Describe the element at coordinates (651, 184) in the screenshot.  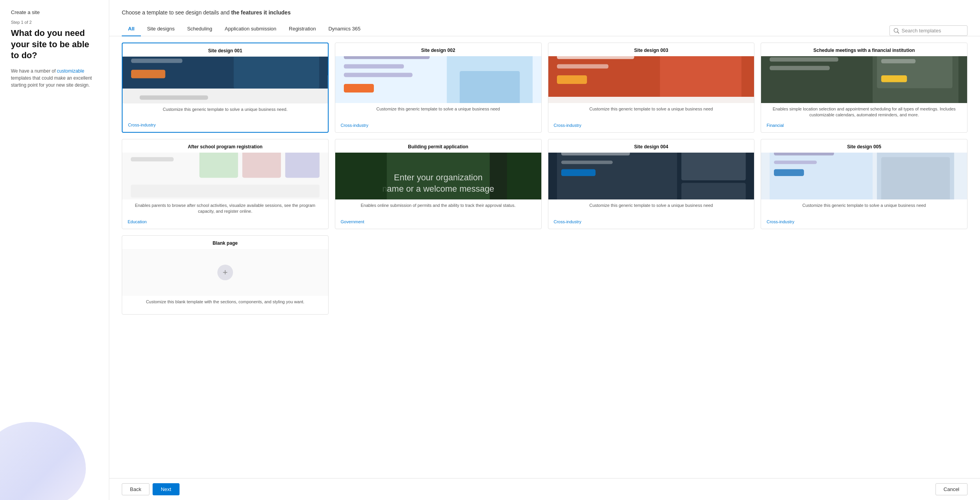
I see `card-site-design-004: Site design 004 Customize this generic t…` at that location.